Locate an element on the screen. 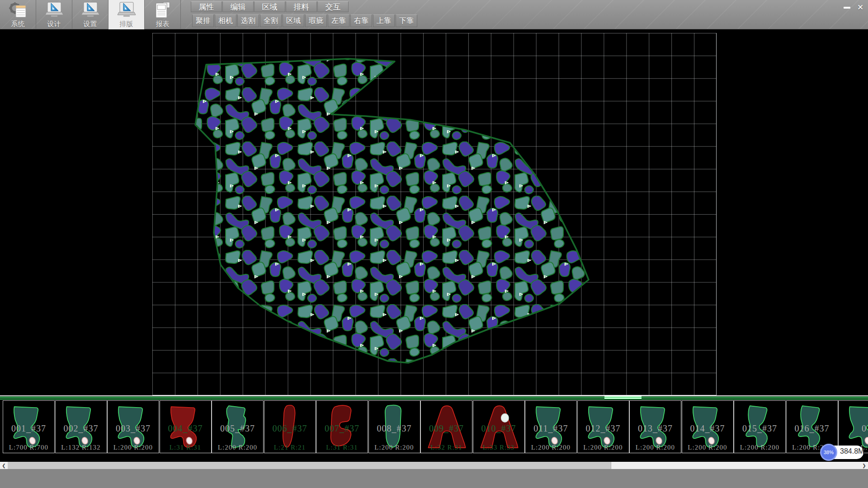 The height and width of the screenshot is (488, 868). tool-button-4: 全割 is located at coordinates (271, 21).